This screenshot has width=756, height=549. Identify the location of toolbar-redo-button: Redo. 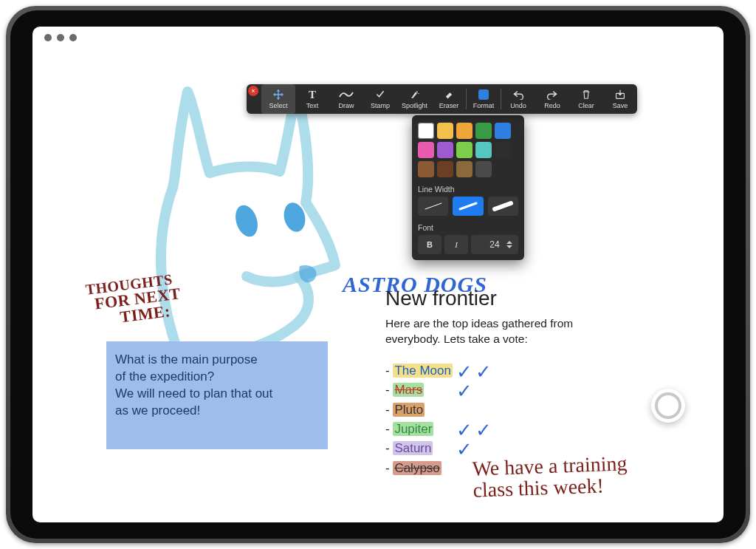
(552, 99).